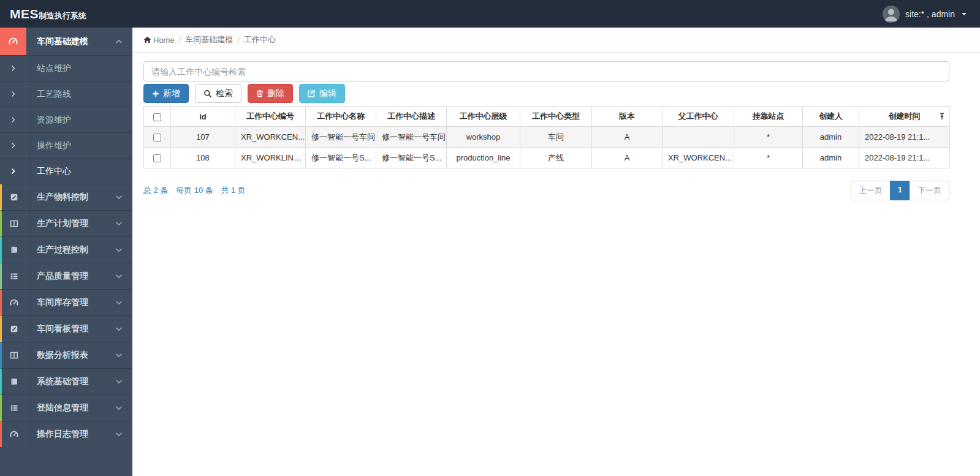 The image size is (980, 476). Describe the element at coordinates (412, 116) in the screenshot. I see `header-description: 工作中心描述` at that location.